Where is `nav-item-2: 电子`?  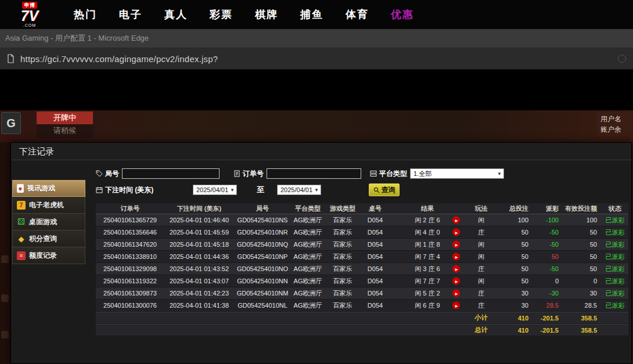 nav-item-2: 电子 is located at coordinates (131, 15).